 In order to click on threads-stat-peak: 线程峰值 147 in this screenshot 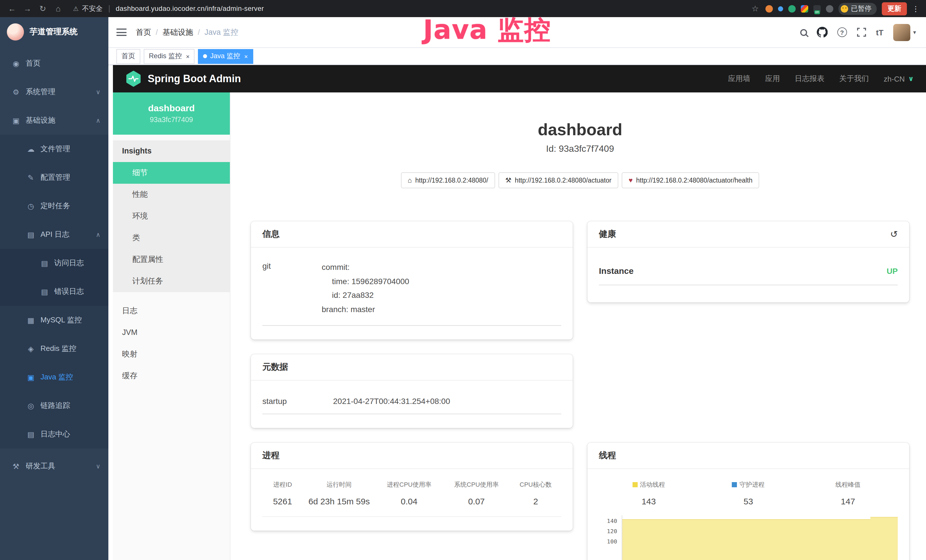, I will do `click(848, 493)`.